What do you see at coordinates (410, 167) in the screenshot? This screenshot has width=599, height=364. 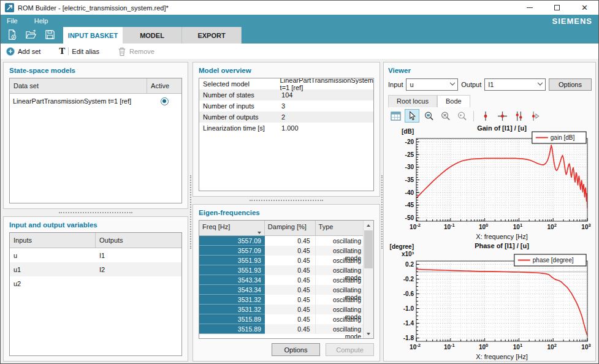 I see `svg-text: -30` at bounding box center [410, 167].